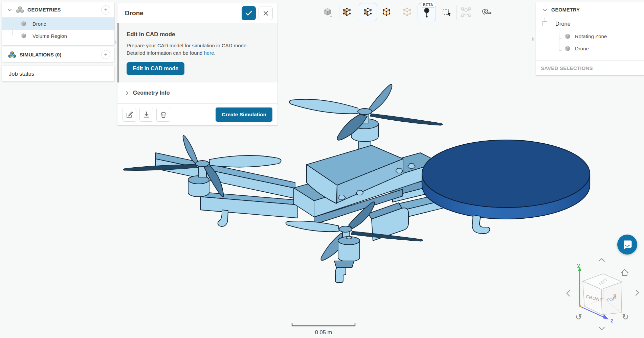 The height and width of the screenshot is (338, 644). I want to click on description-line-2-text: Detailed information can be found, so click(165, 53).